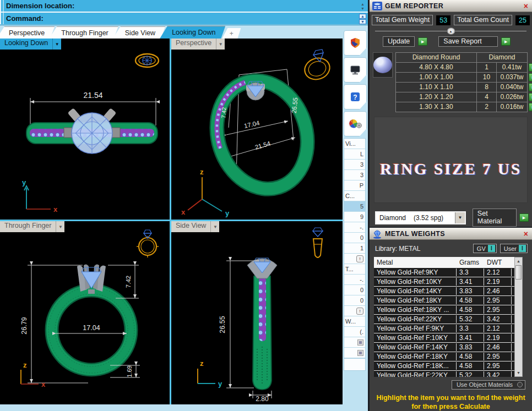 This screenshot has height=411, width=532. What do you see at coordinates (355, 144) in the screenshot?
I see `prop-cell: Vi...` at bounding box center [355, 144].